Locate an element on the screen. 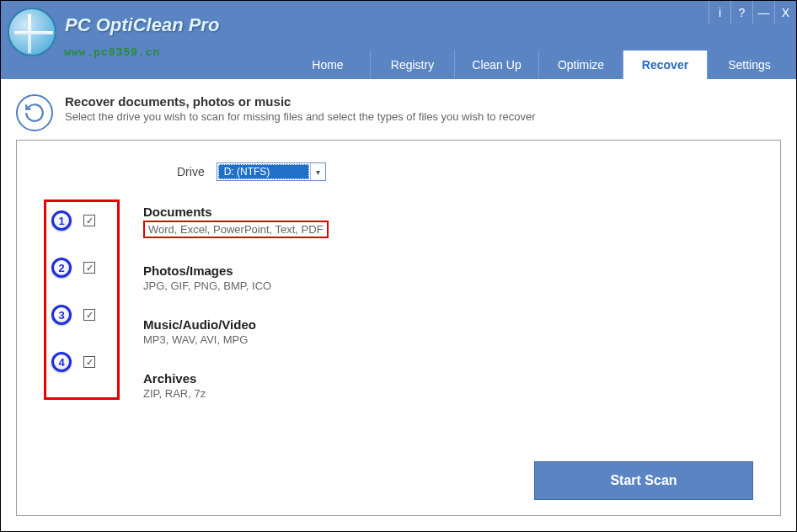 The height and width of the screenshot is (532, 797). checkbox-photos: ✓ is located at coordinates (89, 268).